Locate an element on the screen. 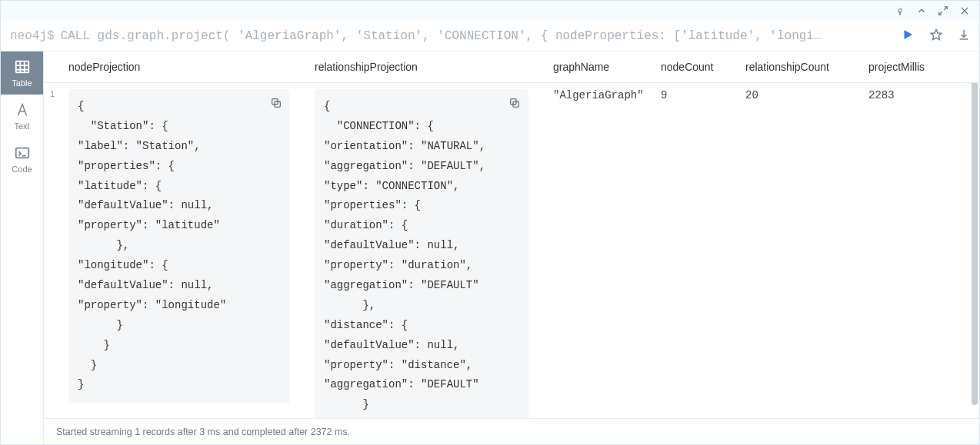  favorite-icon is located at coordinates (936, 35).